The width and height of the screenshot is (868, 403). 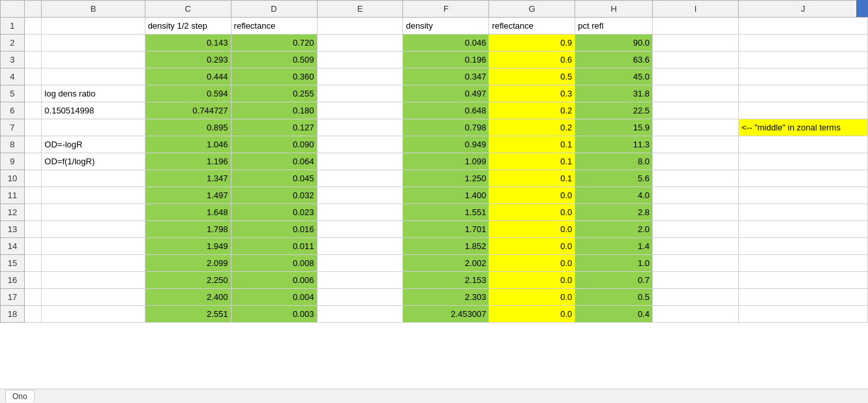 What do you see at coordinates (696, 297) in the screenshot?
I see `cell-i17` at bounding box center [696, 297].